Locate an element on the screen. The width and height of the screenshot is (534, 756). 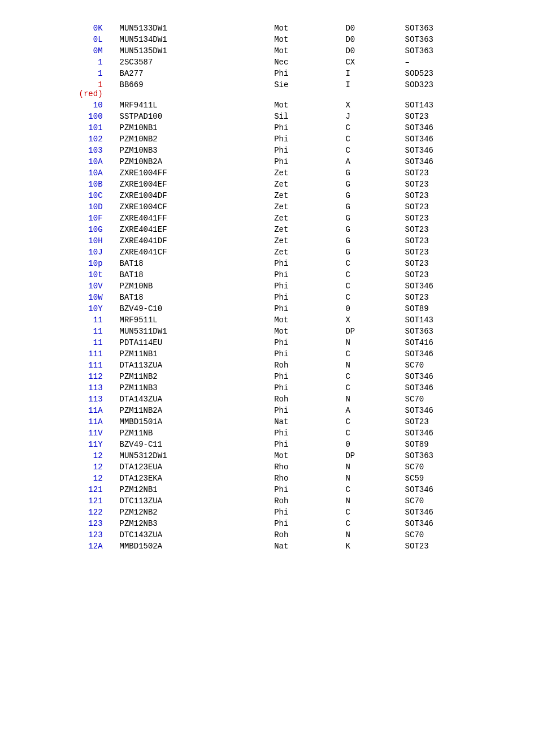
col-part-number: MMBD1502A is located at coordinates (197, 546).